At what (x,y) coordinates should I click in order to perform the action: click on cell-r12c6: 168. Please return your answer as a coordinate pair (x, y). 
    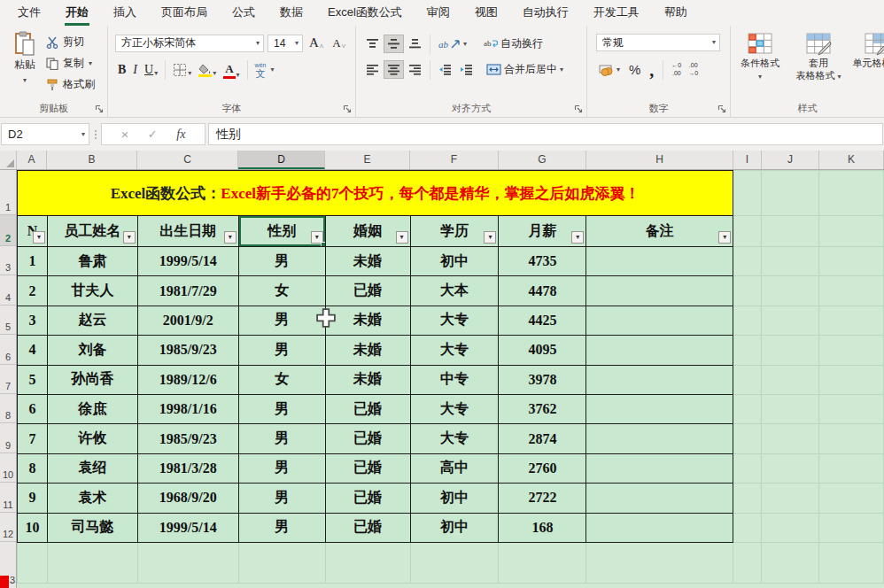
    Looking at the image, I should click on (542, 528).